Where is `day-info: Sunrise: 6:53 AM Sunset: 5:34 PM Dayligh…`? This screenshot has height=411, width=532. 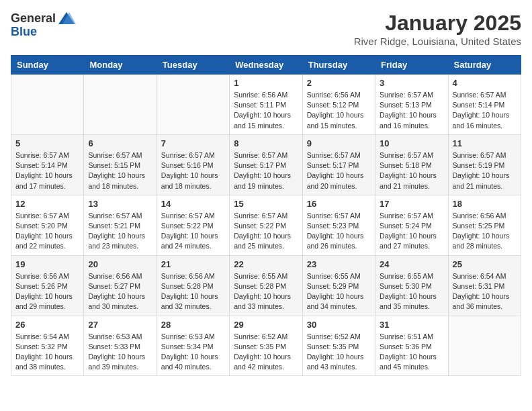
day-info: Sunrise: 6:53 AM Sunset: 5:34 PM Dayligh… is located at coordinates (193, 352).